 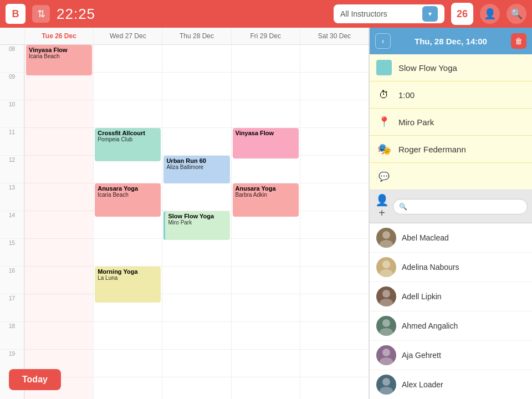 I want to click on event-slow-flow-yoga: Slow Flow Yoga Miro Park, so click(x=196, y=226).